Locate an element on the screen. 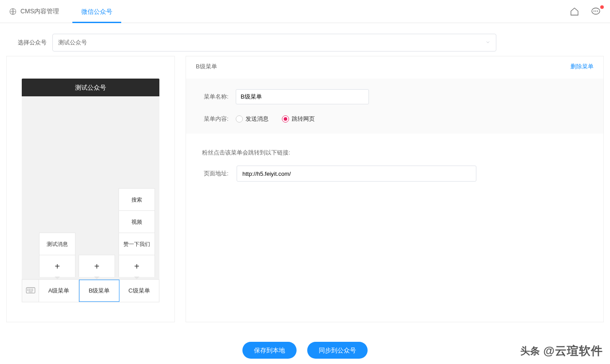 This screenshot has width=610, height=364. home-icon is located at coordinates (574, 12).